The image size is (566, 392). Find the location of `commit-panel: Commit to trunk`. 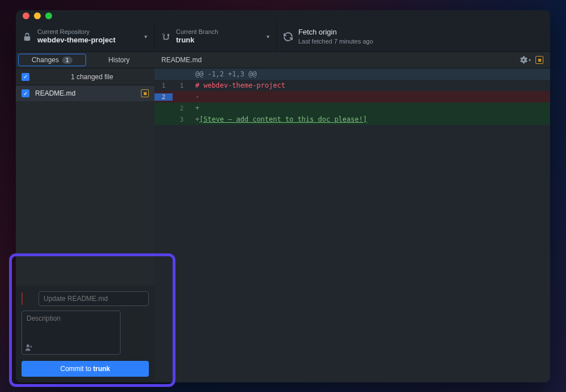

commit-panel: Commit to trunk is located at coordinates (85, 334).